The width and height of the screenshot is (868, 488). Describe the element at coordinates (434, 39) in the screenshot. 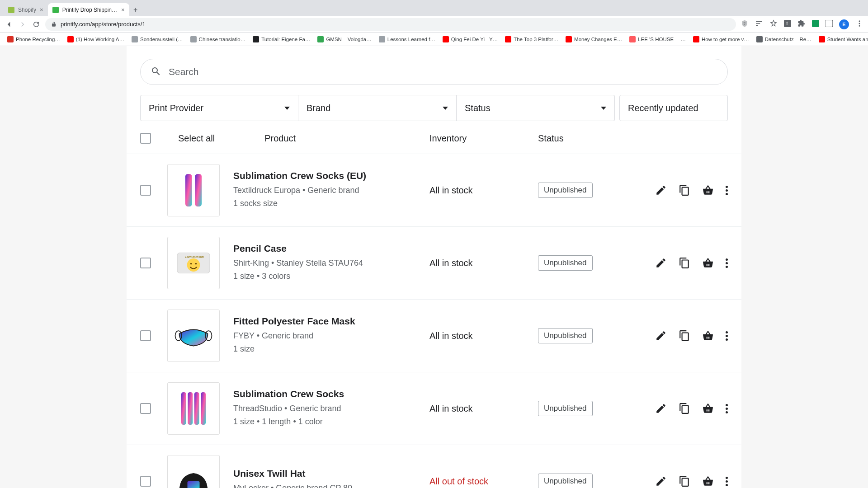

I see `bookmarks-bar: Phone Recycling…(1) How Working A…Sonder…` at that location.